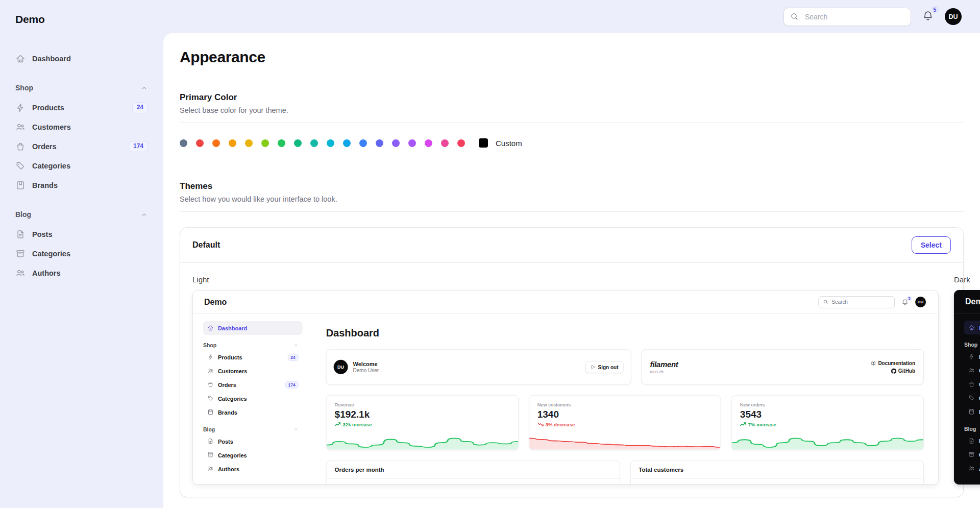 This screenshot has width=980, height=508. I want to click on variant-dark-label: Dark, so click(967, 280).